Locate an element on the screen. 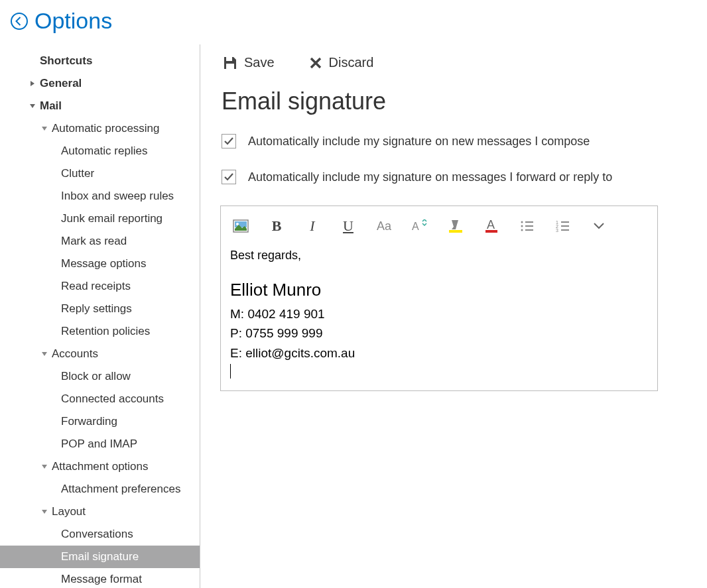 The height and width of the screenshot is (588, 707). highlight-button is located at coordinates (456, 226).